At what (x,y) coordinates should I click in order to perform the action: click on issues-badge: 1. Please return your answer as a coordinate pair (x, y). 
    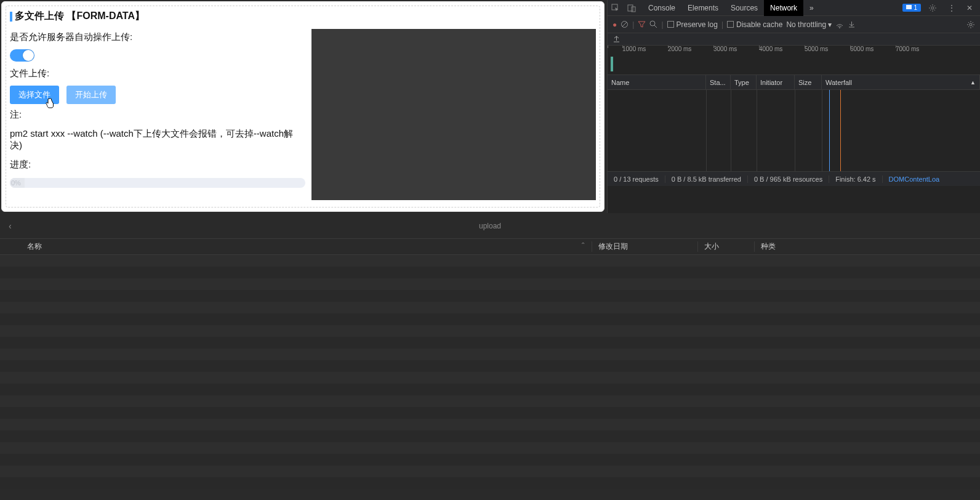
    Looking at the image, I should click on (912, 7).